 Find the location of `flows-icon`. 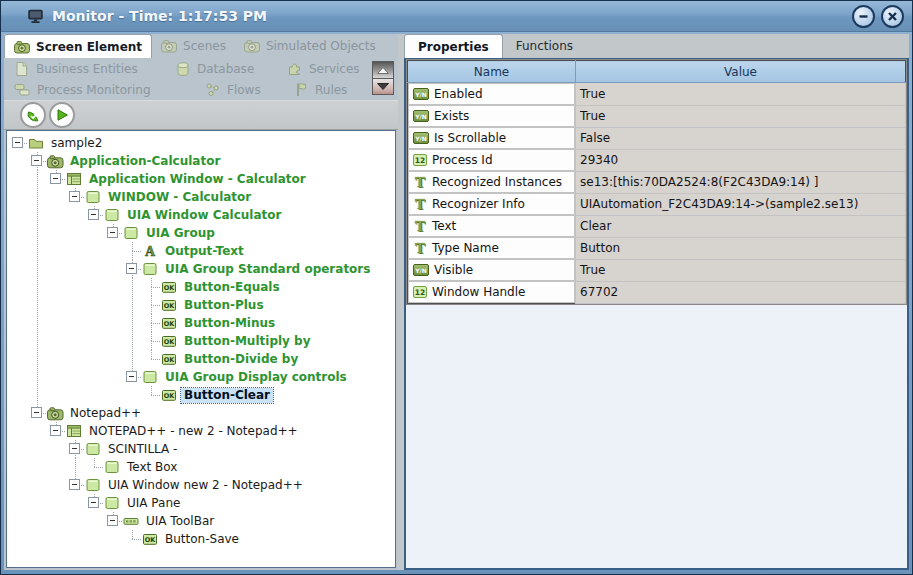

flows-icon is located at coordinates (212, 90).